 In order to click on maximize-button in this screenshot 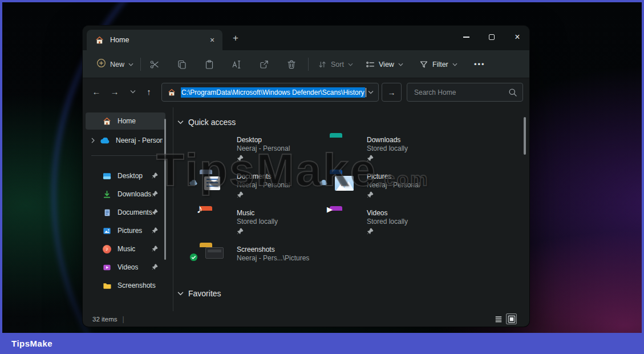, I will do `click(492, 37)`.